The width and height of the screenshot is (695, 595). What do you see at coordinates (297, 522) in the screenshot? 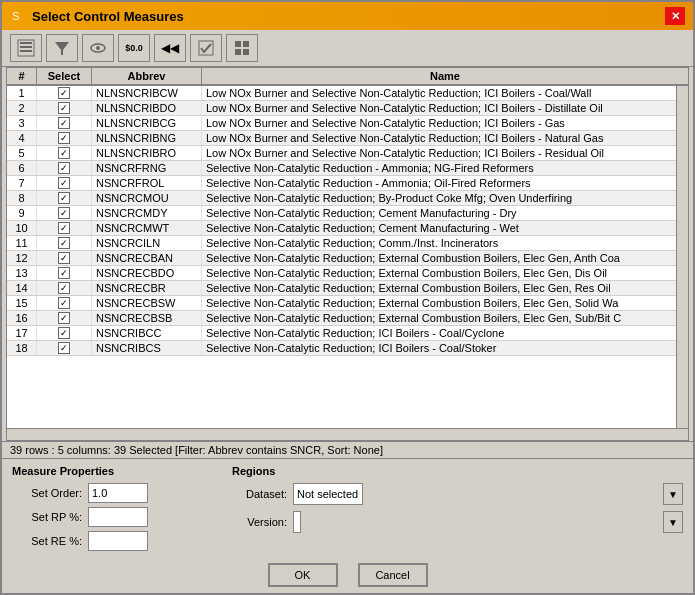
I see `version-select` at bounding box center [297, 522].